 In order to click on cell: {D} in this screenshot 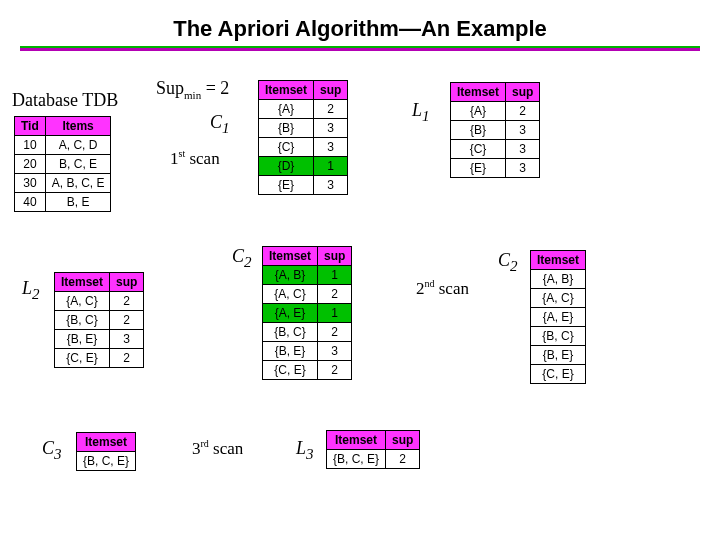, I will do `click(286, 166)`.